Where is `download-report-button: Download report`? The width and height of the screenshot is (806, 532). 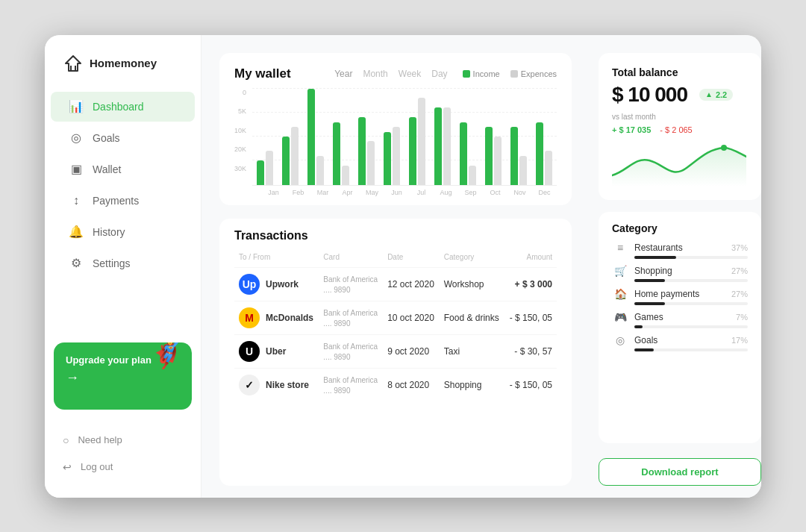
download-report-button: Download report is located at coordinates (680, 472).